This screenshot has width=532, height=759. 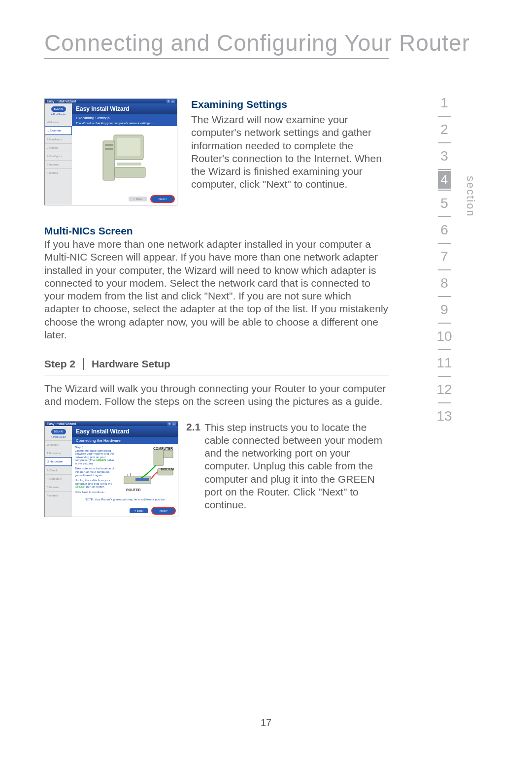 What do you see at coordinates (290, 152) in the screenshot?
I see `examining-body: The Wizard will now examine your compute…` at bounding box center [290, 152].